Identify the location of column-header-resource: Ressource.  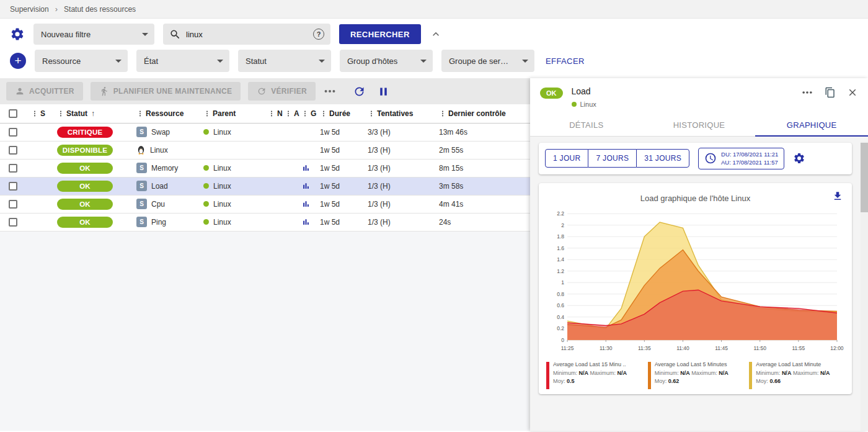
(169, 114).